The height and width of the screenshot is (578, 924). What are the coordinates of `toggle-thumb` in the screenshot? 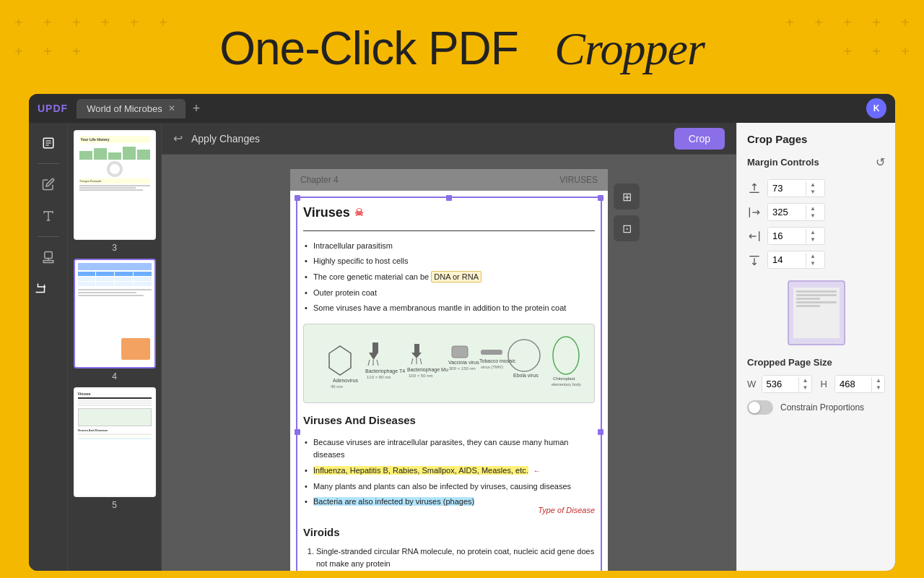 It's located at (754, 407).